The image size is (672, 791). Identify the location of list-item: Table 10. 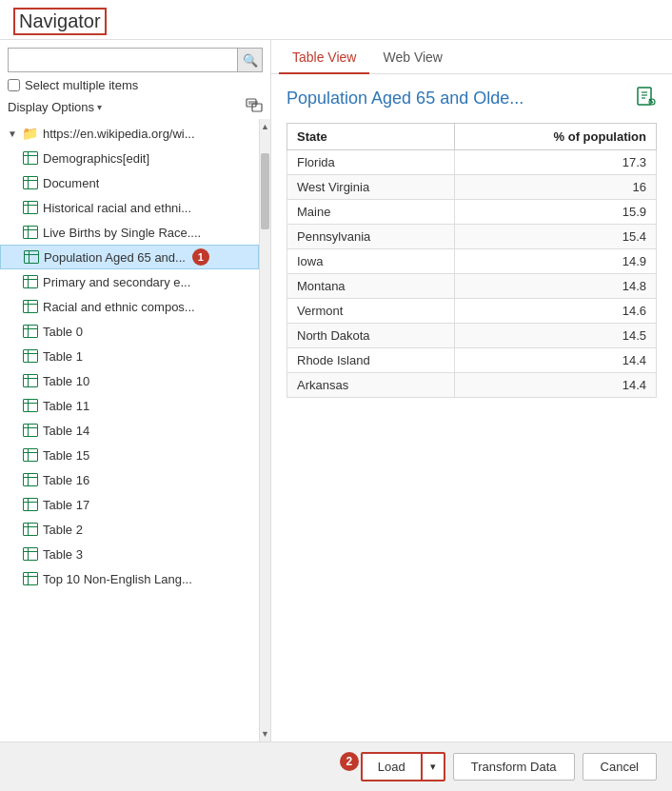
(129, 381).